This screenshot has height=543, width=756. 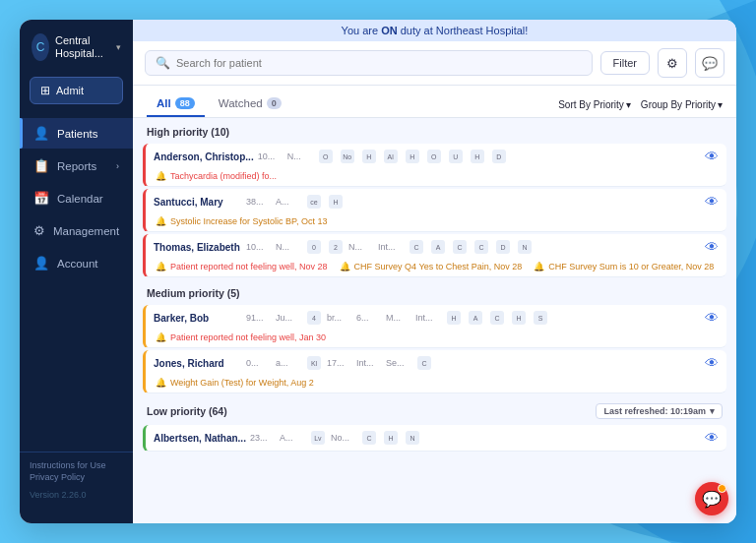 What do you see at coordinates (368, 63) in the screenshot?
I see `search-input-wrap: 🔍` at bounding box center [368, 63].